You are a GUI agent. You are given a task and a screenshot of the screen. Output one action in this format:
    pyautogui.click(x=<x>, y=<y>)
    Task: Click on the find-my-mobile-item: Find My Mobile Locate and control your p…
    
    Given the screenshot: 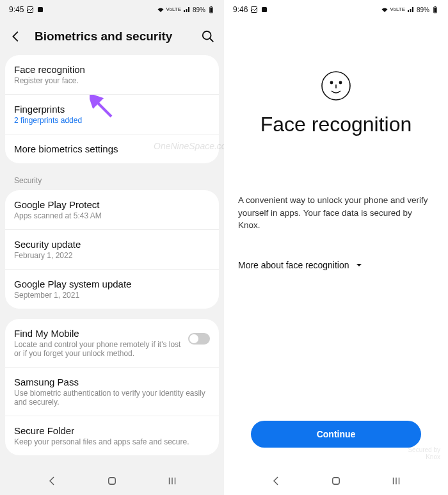 What is the action you would take?
    pyautogui.click(x=112, y=343)
    